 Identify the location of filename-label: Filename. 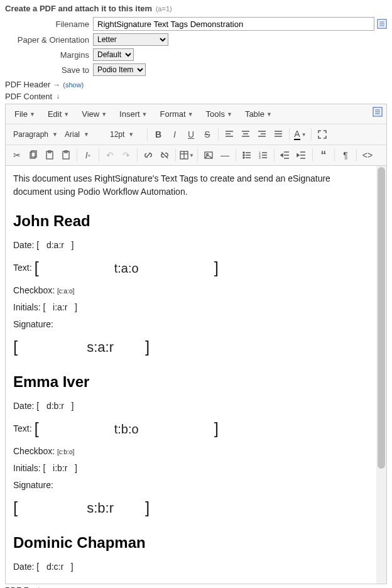
(49, 24).